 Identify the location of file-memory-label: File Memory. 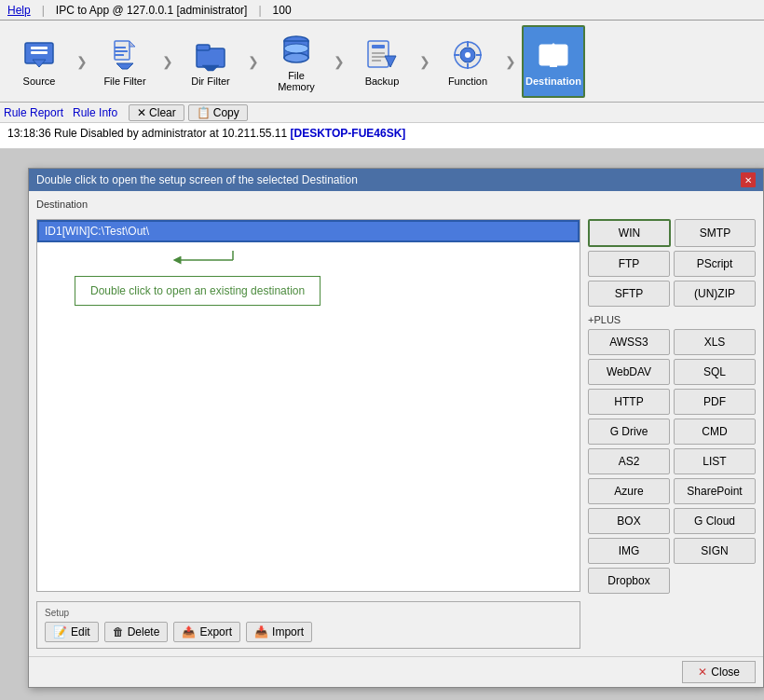
(296, 81).